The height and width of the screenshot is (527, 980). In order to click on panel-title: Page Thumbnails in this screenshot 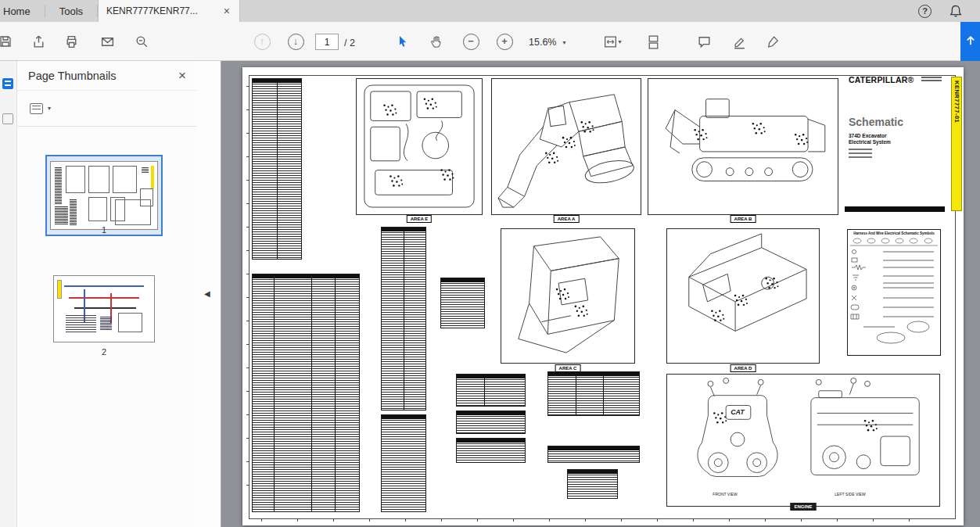, I will do `click(72, 76)`.